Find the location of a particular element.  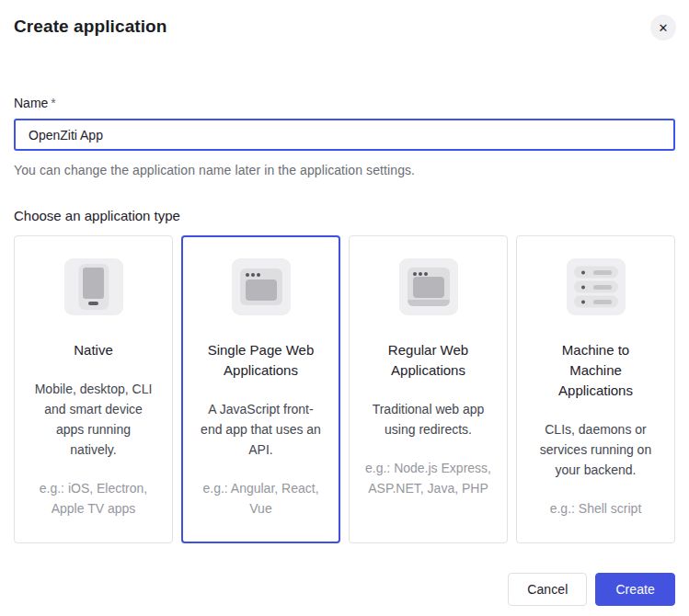

application-type-card-spa: Single Page Web Applications A JavaScrip… is located at coordinates (261, 390).